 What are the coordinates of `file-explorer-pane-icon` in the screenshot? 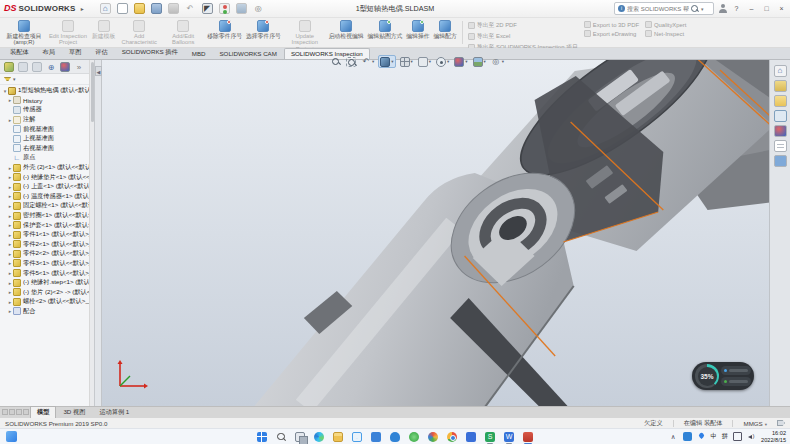 It's located at (780, 101).